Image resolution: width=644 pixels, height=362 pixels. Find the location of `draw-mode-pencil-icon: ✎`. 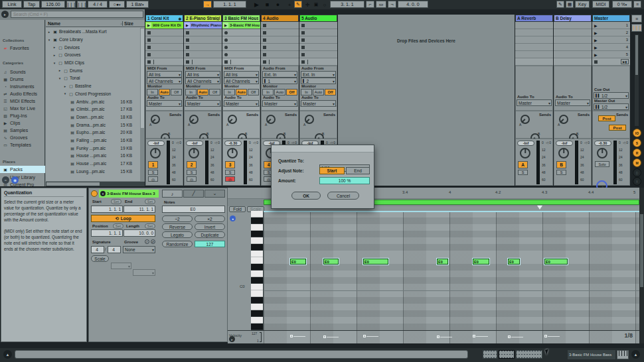

draw-mode-pencil-icon: ✎ is located at coordinates (298, 4).